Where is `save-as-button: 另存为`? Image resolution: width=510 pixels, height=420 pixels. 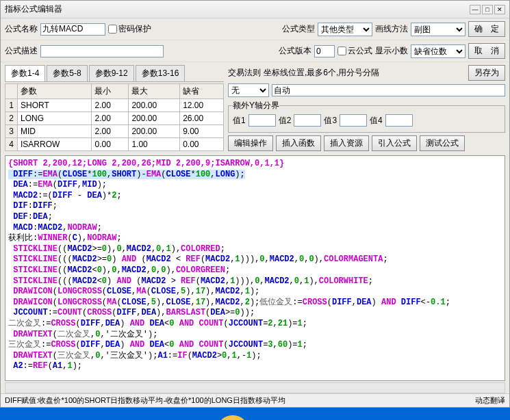 save-as-button: 另存为 is located at coordinates (487, 73).